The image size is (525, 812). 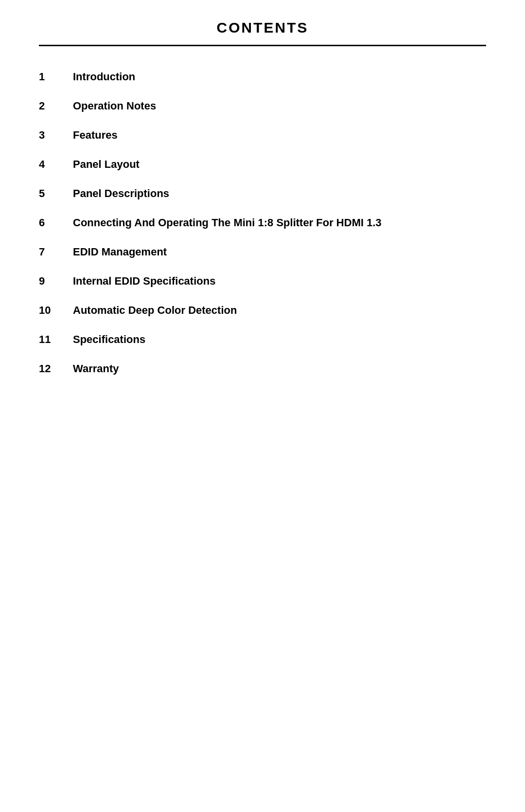 I want to click on toc-label: Panel Descriptions, so click(x=121, y=194).